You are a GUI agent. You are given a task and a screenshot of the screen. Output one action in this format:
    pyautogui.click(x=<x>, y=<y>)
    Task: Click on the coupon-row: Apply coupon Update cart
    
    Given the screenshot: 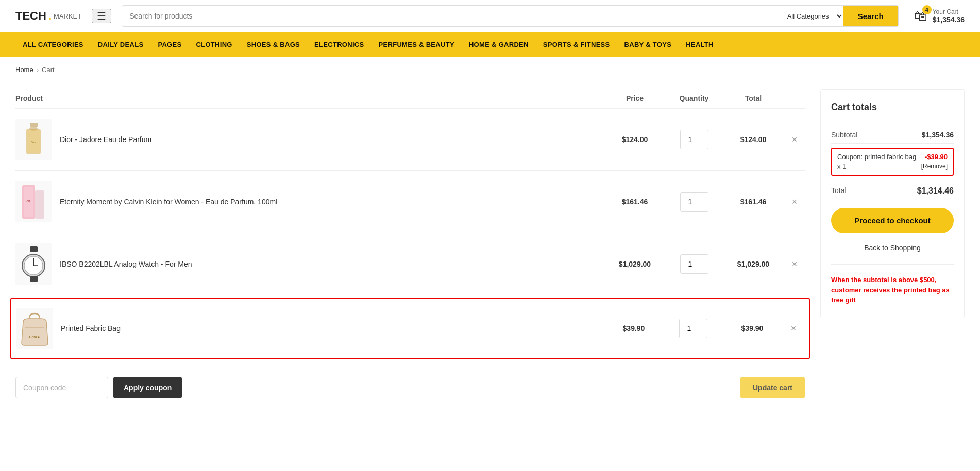 What is the action you would take?
    pyautogui.click(x=410, y=382)
    